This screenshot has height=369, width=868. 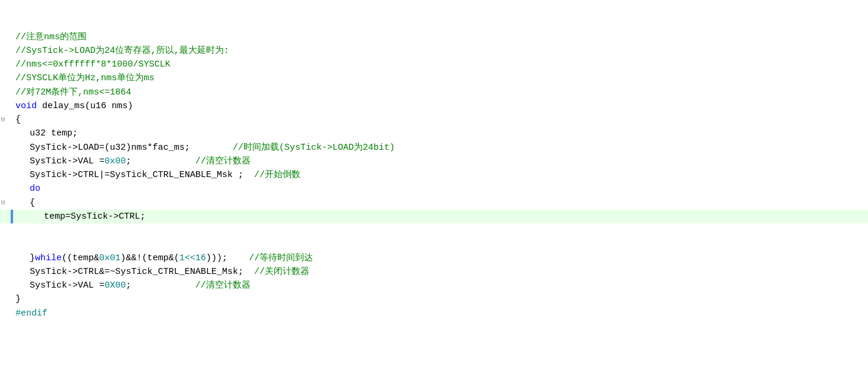 I want to click on line-text: temp=SysTick->CTRL;, so click(x=441, y=216).